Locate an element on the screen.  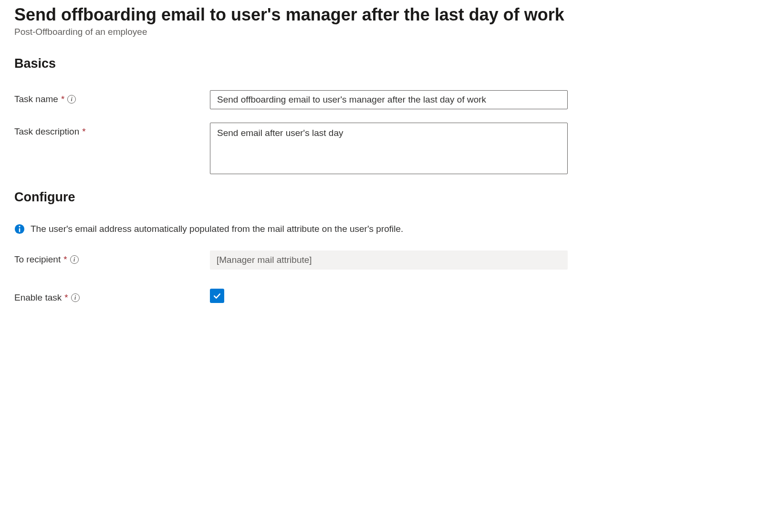
task-description-input is located at coordinates (389, 148).